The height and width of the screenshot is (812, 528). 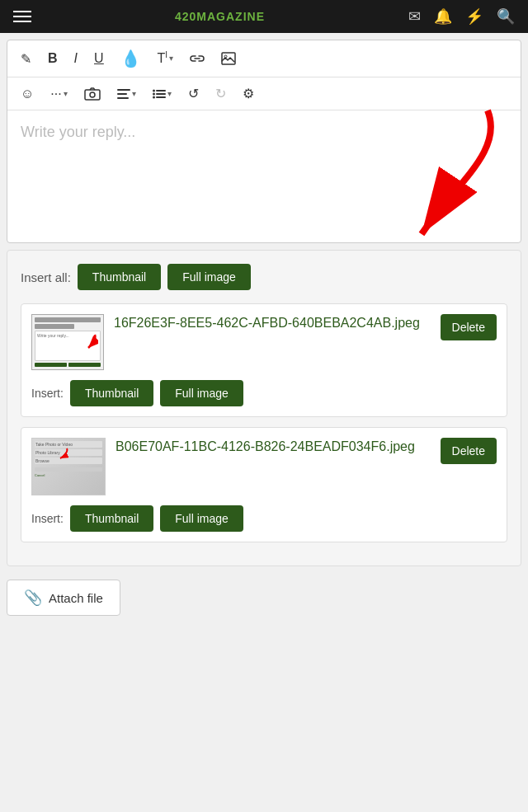 I want to click on reply-placeholder: Write your reply..., so click(x=264, y=132).